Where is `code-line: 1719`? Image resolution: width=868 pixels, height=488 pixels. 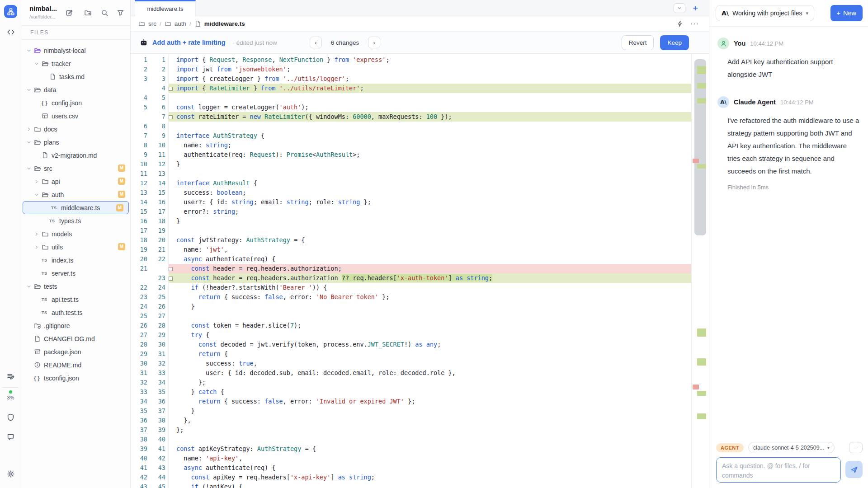
code-line: 1719 is located at coordinates (411, 230).